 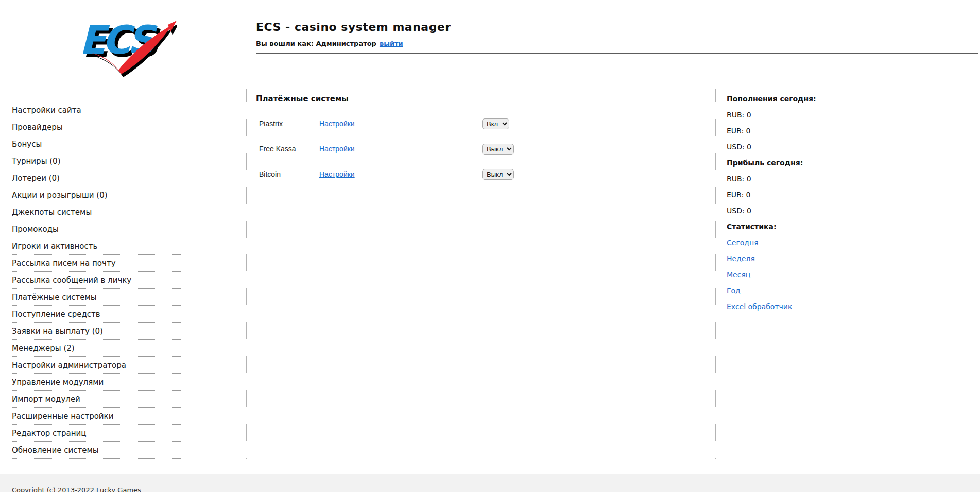 What do you see at coordinates (289, 174) in the screenshot?
I see `payment-name: Bitcoin` at bounding box center [289, 174].